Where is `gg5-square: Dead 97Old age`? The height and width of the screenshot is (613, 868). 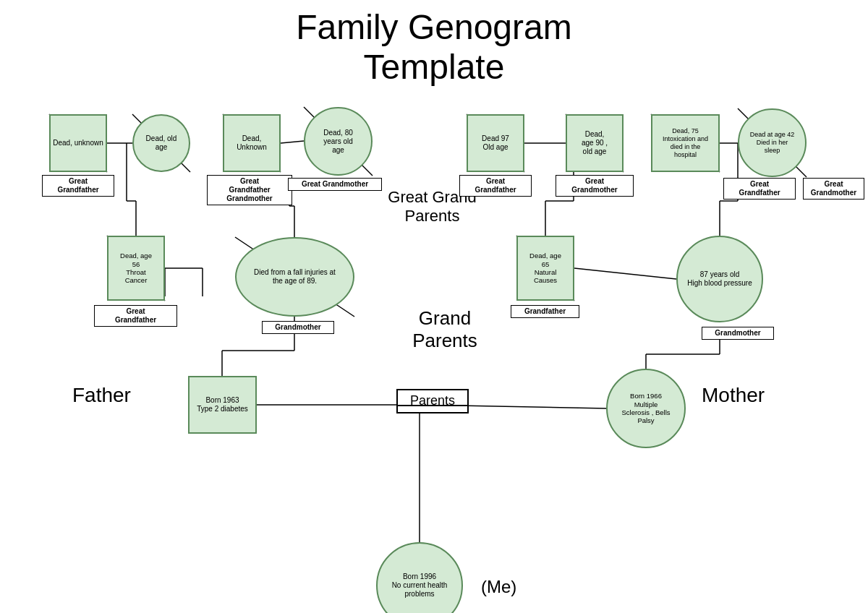
gg5-square: Dead 97Old age is located at coordinates (495, 143).